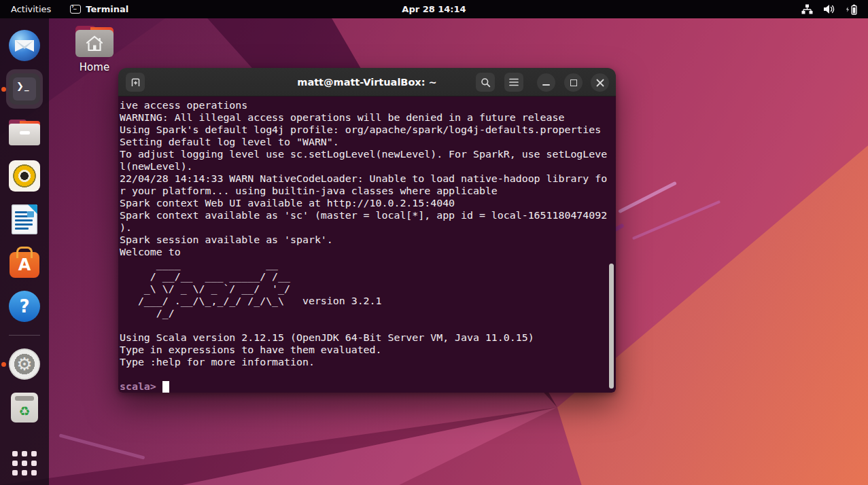  I want to click on battery-charging-icon, so click(851, 10).